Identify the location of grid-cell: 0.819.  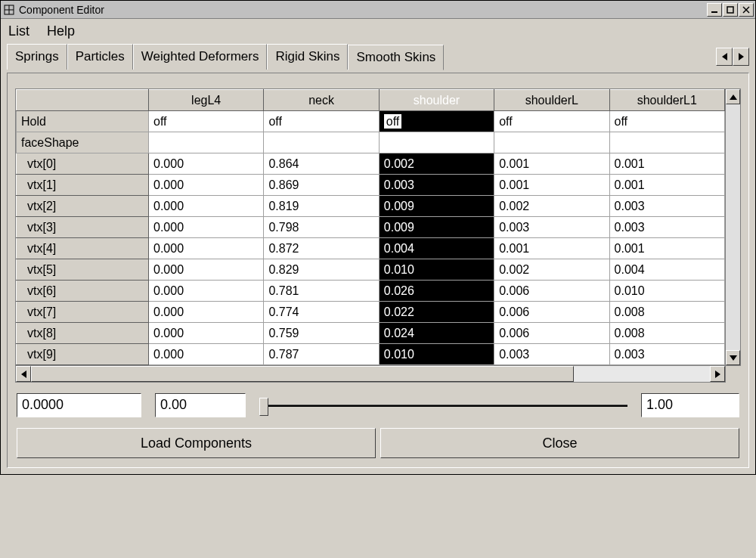
(321, 206).